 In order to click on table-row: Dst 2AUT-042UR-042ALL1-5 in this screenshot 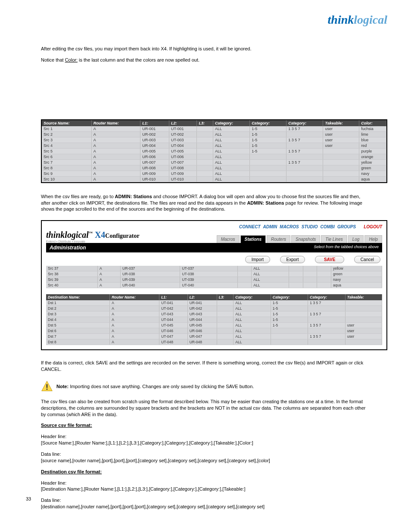, I will do `click(214, 308)`.